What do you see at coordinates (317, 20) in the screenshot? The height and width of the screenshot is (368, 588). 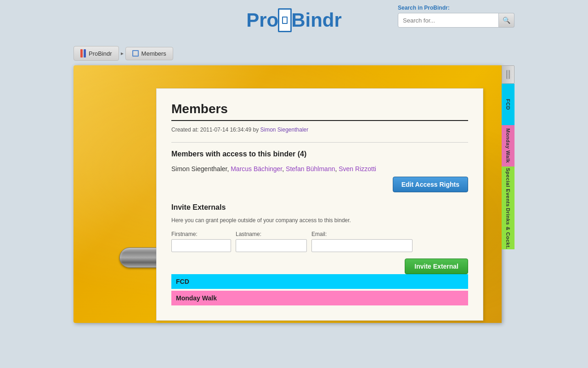 I see `logo-text-after: Bindr` at bounding box center [317, 20].